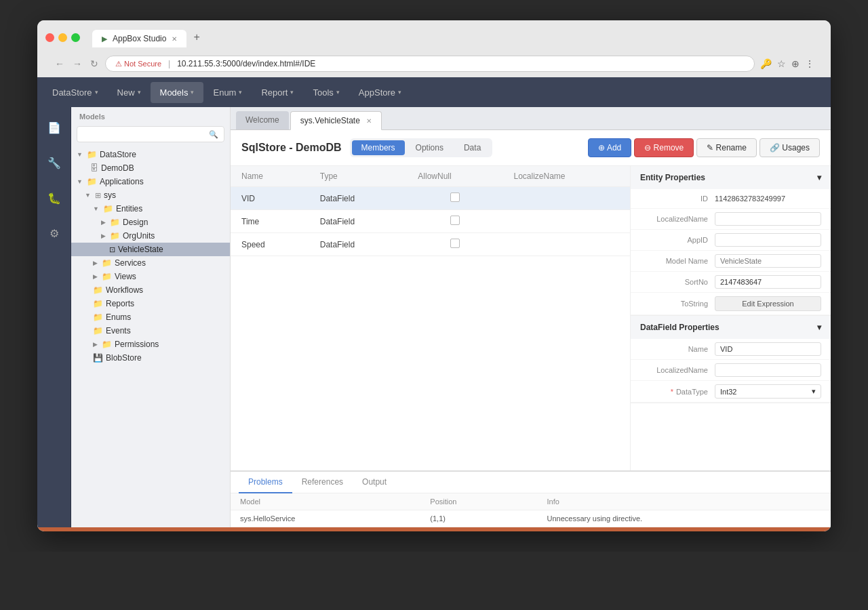  What do you see at coordinates (530, 519) in the screenshot?
I see `table-row: sys.HelloService (1,1) Unnecessary using…` at bounding box center [530, 519].